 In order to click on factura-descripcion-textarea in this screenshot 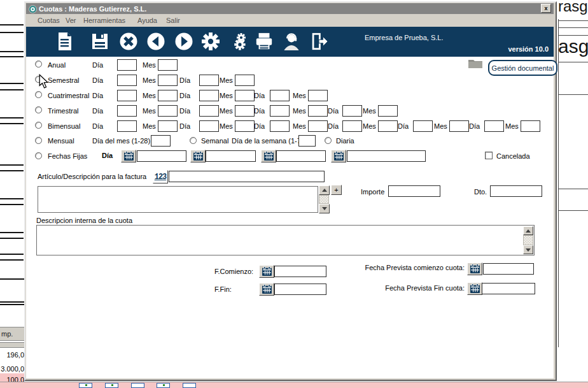, I will do `click(178, 199)`.